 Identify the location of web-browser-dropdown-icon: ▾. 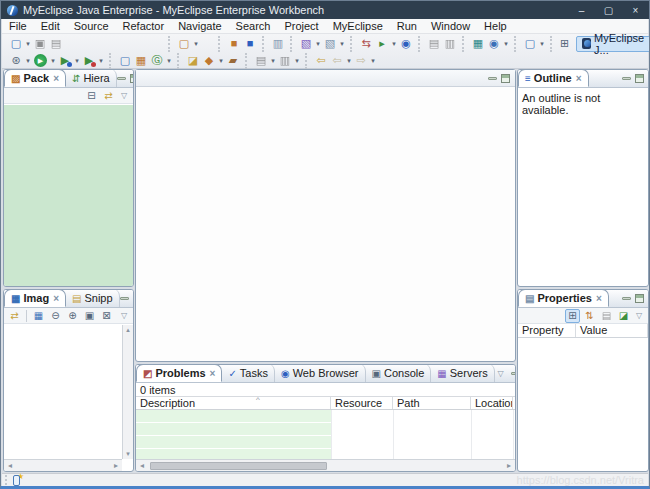
(542, 44).